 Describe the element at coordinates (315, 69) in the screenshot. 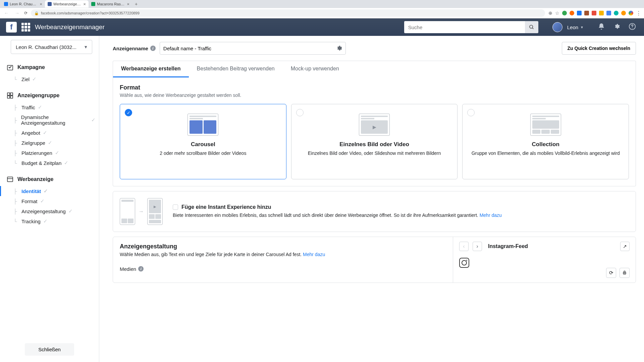

I see `tab-mockup: Mock-up verwenden` at that location.